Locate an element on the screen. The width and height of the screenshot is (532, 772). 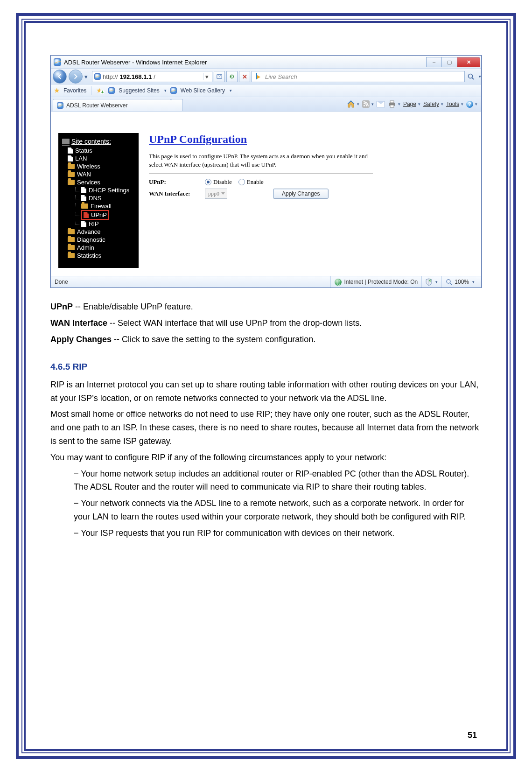
tree-diagnostic: Diagnostic is located at coordinates (98, 240).